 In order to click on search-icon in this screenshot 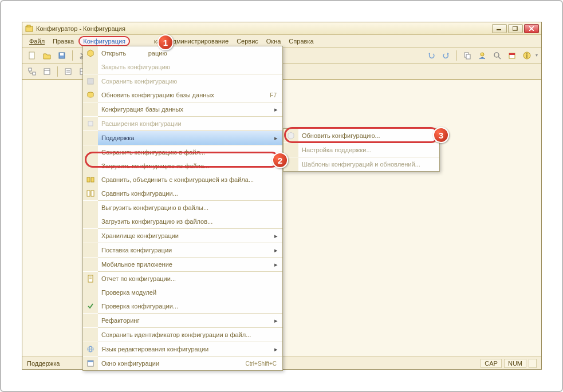, I will do `click(497, 56)`.